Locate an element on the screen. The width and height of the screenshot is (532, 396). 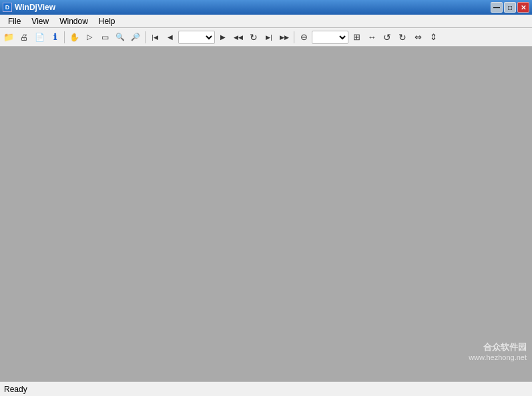
menu-file: File is located at coordinates (15, 21).